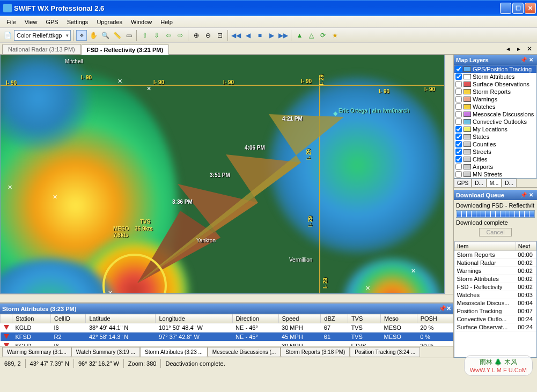 The image size is (537, 392). I want to click on table-row: KGLDI630 MPHFTVS20 %, so click(227, 344).